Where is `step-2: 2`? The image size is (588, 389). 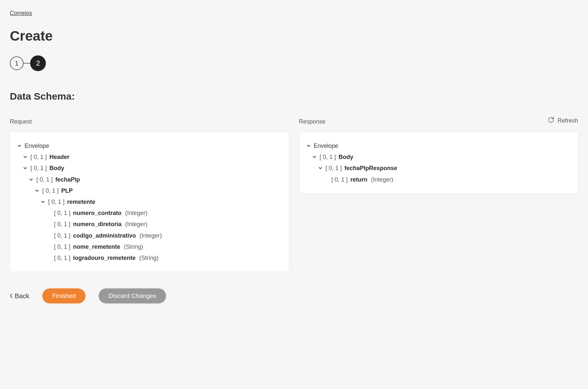 step-2: 2 is located at coordinates (38, 63).